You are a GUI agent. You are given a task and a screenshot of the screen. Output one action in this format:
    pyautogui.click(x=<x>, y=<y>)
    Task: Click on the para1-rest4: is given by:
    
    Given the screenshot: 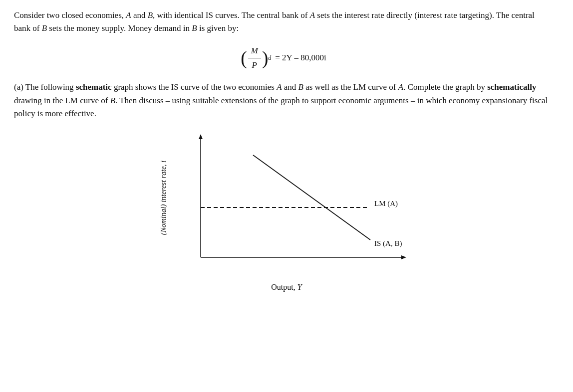 What is the action you would take?
    pyautogui.click(x=218, y=28)
    